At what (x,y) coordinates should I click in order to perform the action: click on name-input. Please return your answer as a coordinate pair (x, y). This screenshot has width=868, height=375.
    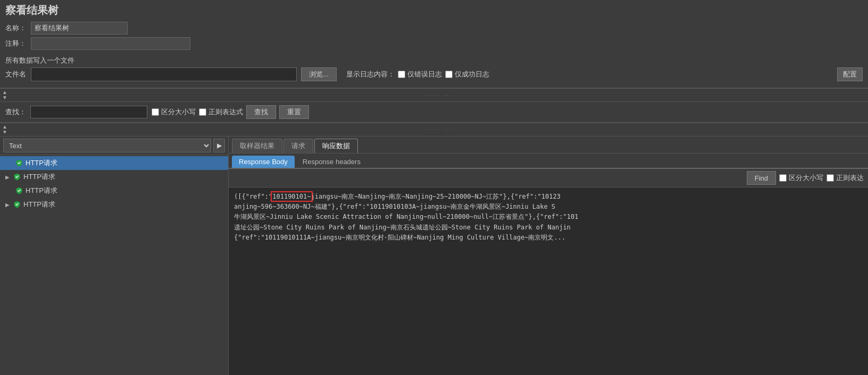
    Looking at the image, I should click on (79, 28).